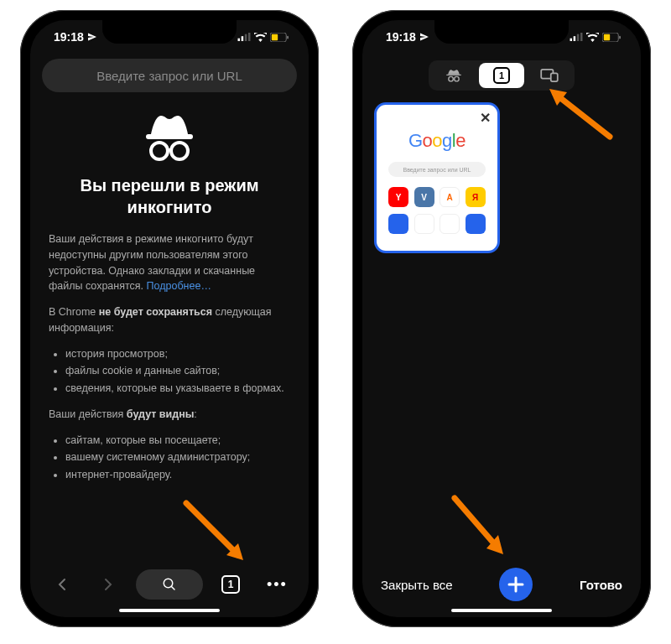  I want to click on tab-mode-selector: 1, so click(502, 75).